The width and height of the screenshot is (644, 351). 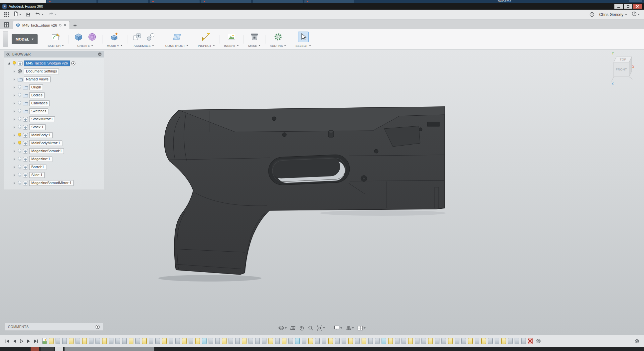 I want to click on zoom-button, so click(x=311, y=328).